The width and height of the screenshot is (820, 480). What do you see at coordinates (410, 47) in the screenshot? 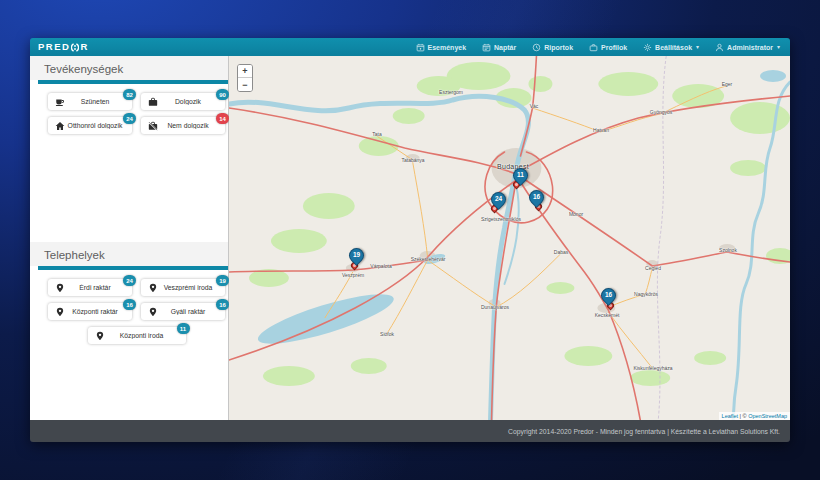
I see `top-navbar: PRED R Események Naptár Riportok` at bounding box center [410, 47].